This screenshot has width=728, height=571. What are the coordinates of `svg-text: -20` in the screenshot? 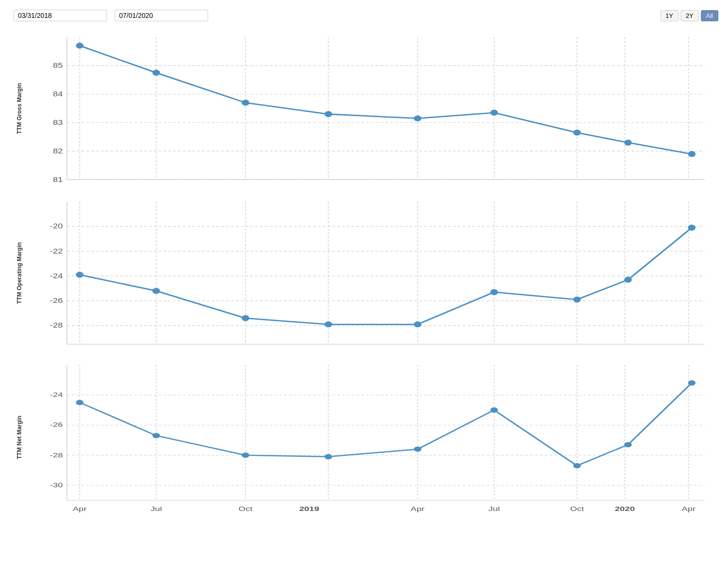 It's located at (56, 226).